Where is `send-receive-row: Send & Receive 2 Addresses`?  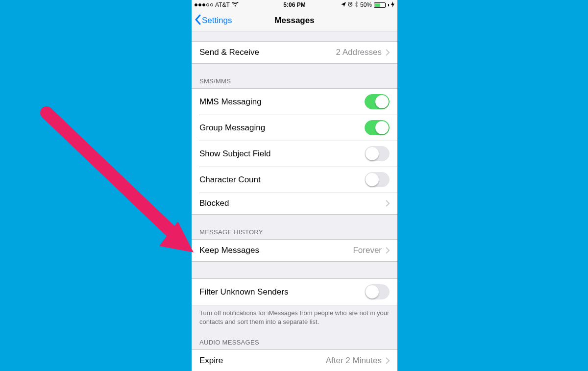 send-receive-row: Send & Receive 2 Addresses is located at coordinates (294, 52).